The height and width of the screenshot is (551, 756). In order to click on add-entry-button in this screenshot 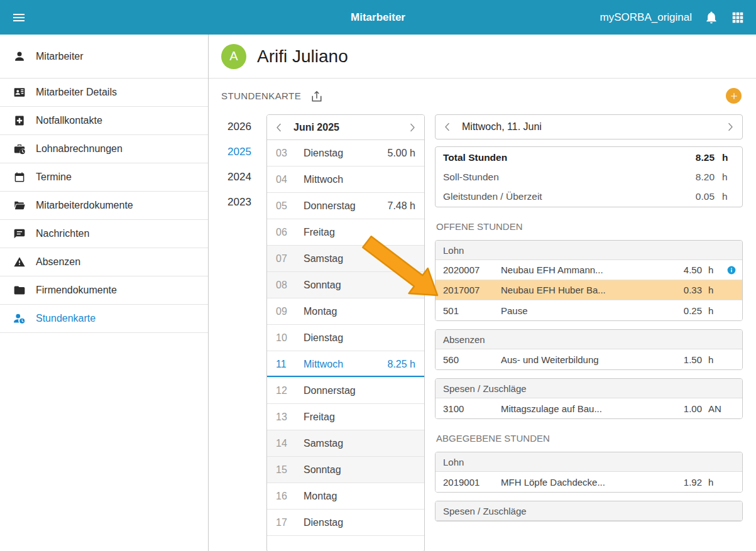, I will do `click(734, 95)`.